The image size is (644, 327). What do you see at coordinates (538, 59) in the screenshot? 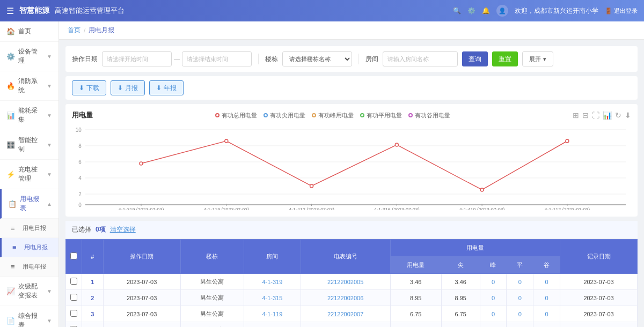
I see `more-button: 展开 ▾` at bounding box center [538, 59].